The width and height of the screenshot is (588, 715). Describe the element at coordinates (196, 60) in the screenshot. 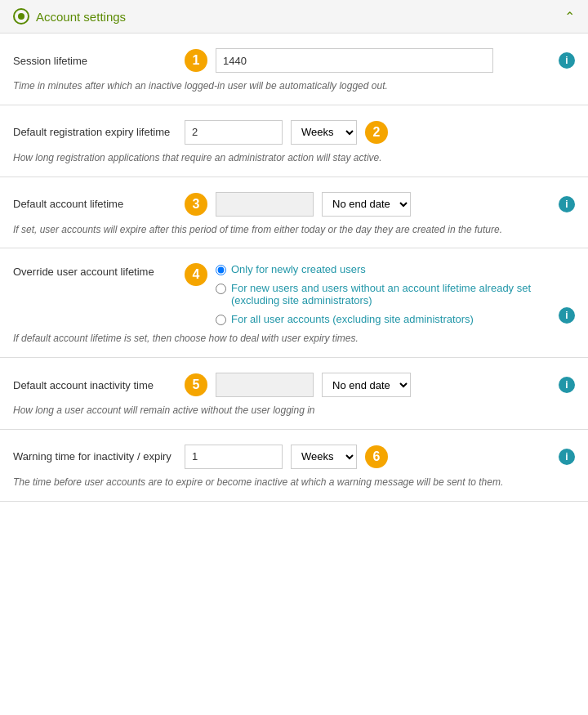

I see `session-lifetime-badge: 1` at that location.